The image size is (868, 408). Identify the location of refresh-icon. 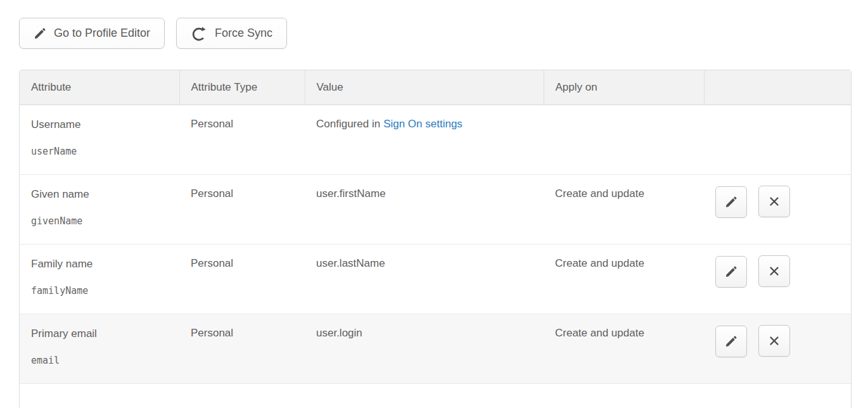
(199, 34).